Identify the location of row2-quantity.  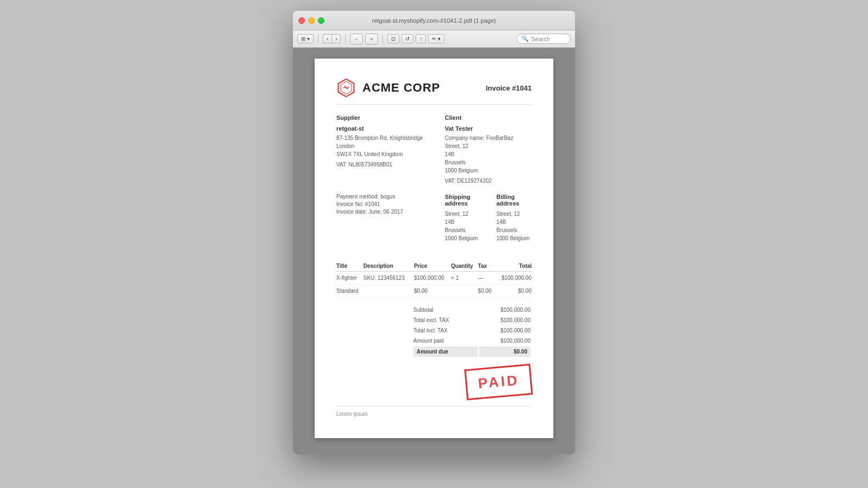
(464, 291).